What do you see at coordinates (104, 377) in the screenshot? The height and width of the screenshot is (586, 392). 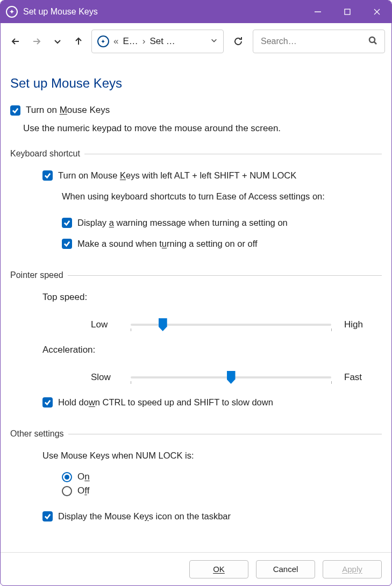 I see `acceleration-min-label: Slow` at bounding box center [104, 377].